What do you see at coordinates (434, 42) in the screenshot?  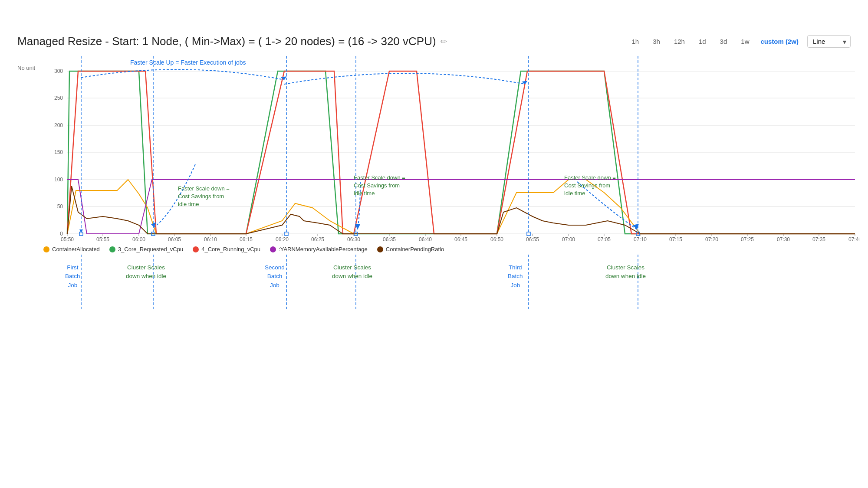 I see `header-row: Managed Resize - Start: 1 Node, ( Min->M…` at bounding box center [434, 42].